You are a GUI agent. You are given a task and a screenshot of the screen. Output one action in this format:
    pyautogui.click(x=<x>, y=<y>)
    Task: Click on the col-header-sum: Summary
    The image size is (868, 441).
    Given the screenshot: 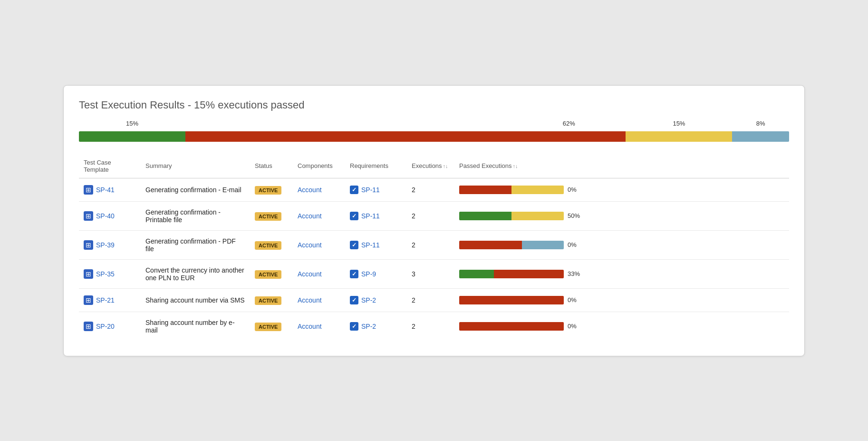 What is the action you would take?
    pyautogui.click(x=195, y=167)
    